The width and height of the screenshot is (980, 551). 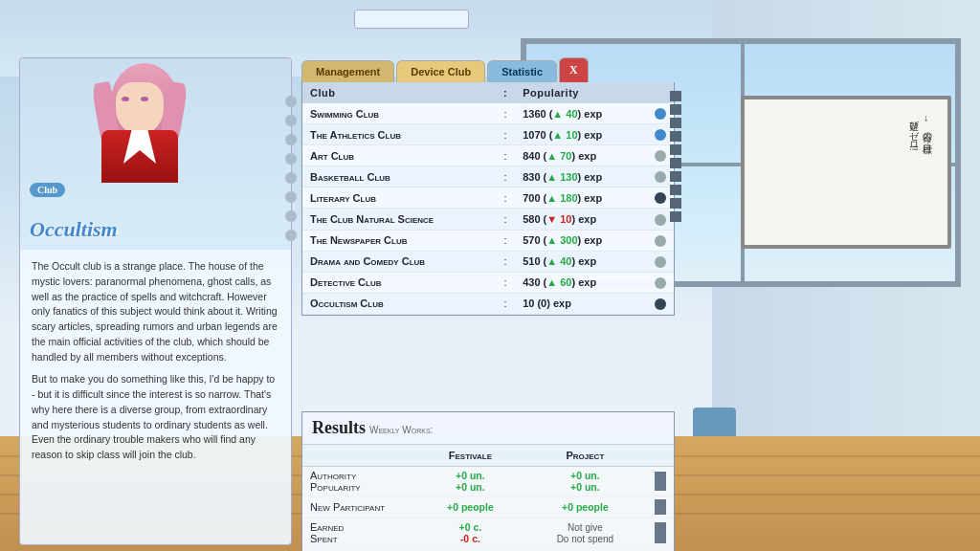 I want to click on results-header: Results Weekly Works:, so click(x=488, y=429).